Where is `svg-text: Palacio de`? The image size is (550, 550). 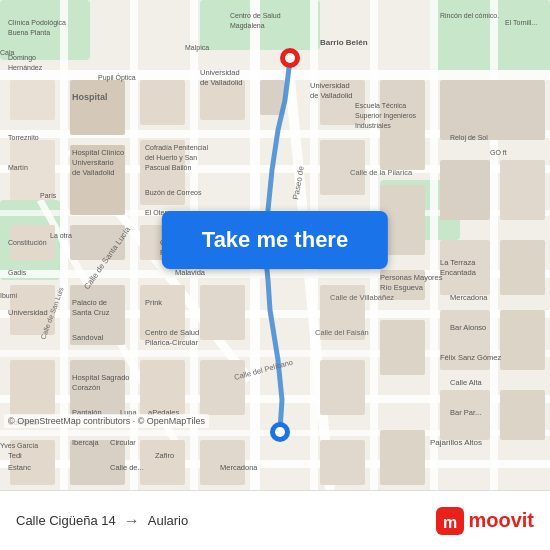 svg-text: Palacio de is located at coordinates (90, 302).